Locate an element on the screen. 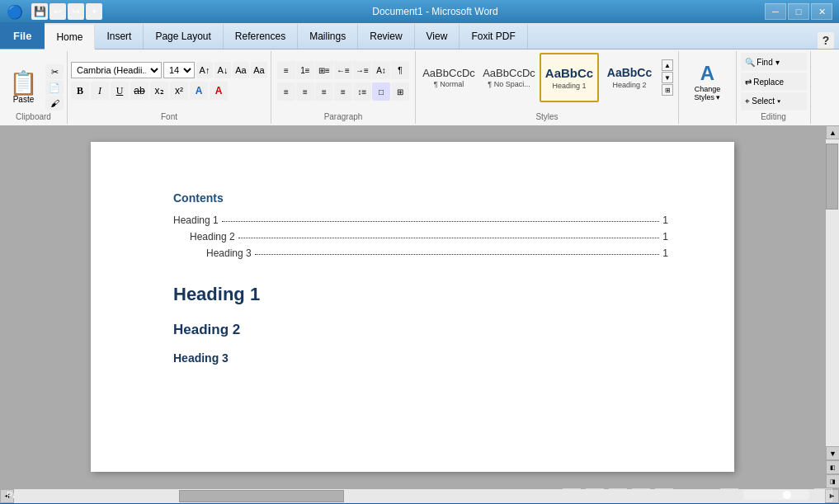 Image resolution: width=839 pixels, height=504 pixels. paste-button: 📋 Paste is located at coordinates (23, 87).